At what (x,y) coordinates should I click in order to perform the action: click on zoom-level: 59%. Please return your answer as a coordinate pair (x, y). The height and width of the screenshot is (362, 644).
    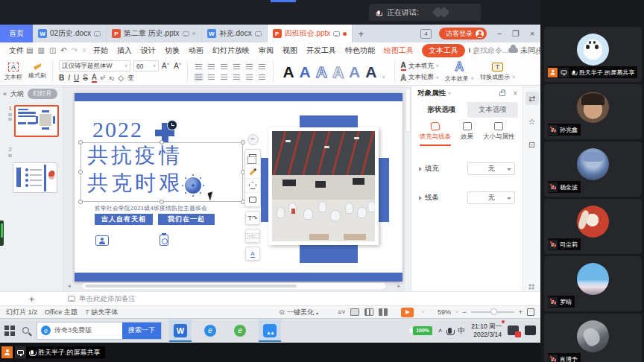
    Looking at the image, I should click on (444, 312).